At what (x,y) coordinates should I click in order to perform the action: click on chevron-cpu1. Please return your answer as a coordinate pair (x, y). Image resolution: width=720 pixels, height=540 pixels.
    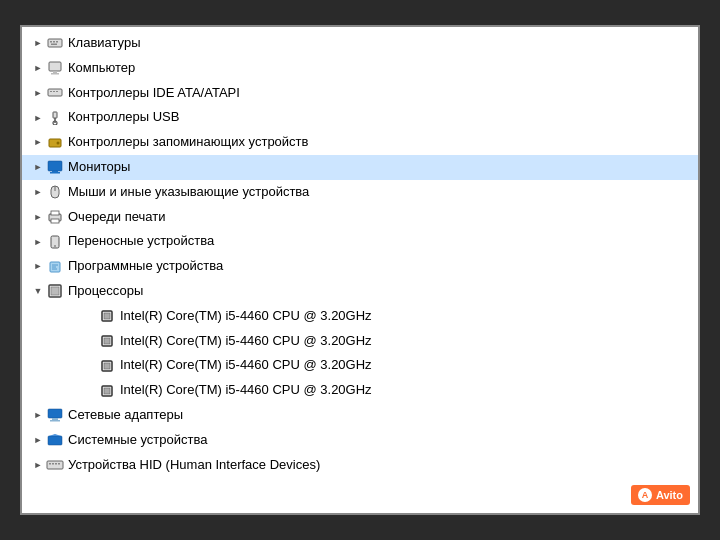
    Looking at the image, I should click on (90, 316).